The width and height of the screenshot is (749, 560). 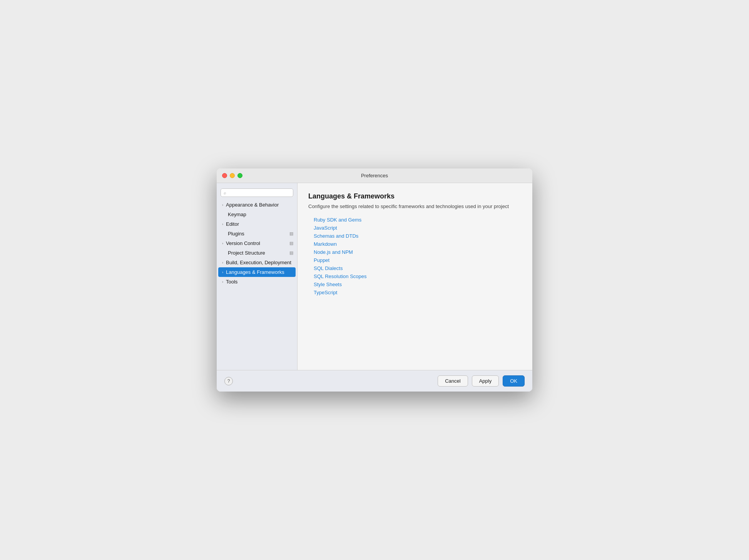 What do you see at coordinates (232, 175) in the screenshot?
I see `traffic-lights` at bounding box center [232, 175].